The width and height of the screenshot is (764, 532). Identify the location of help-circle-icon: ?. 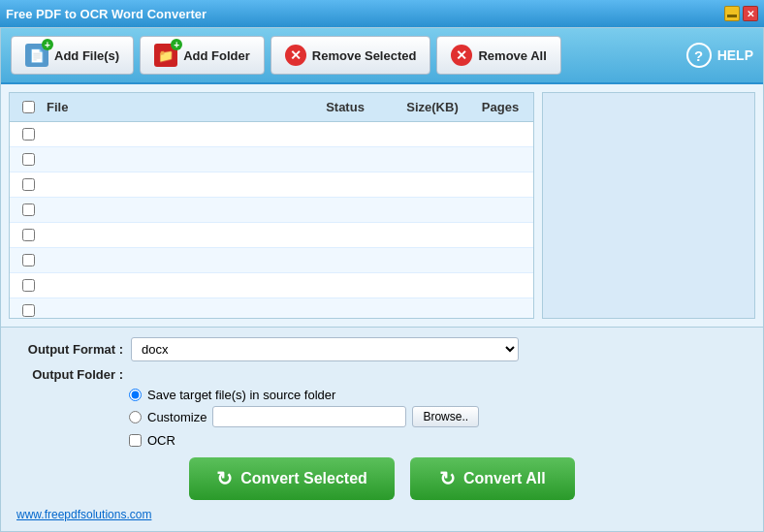
(699, 55).